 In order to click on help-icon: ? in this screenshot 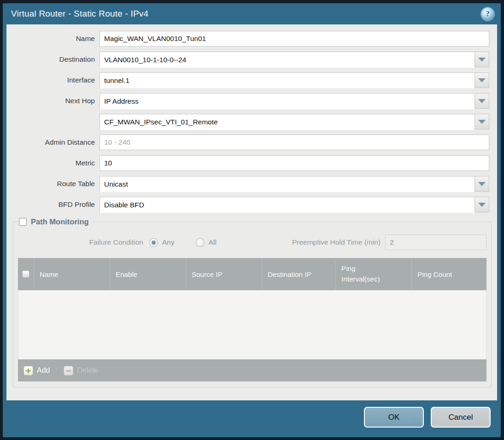, I will do `click(487, 14)`.